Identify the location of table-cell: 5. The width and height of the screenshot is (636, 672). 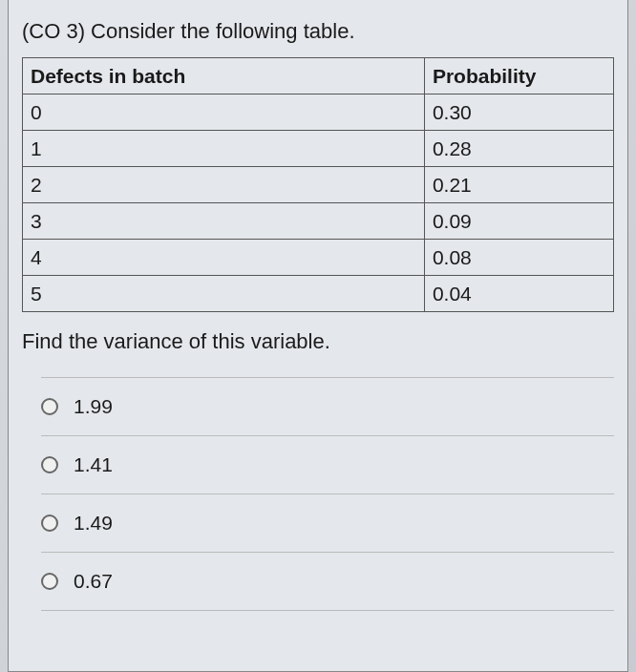
(223, 294).